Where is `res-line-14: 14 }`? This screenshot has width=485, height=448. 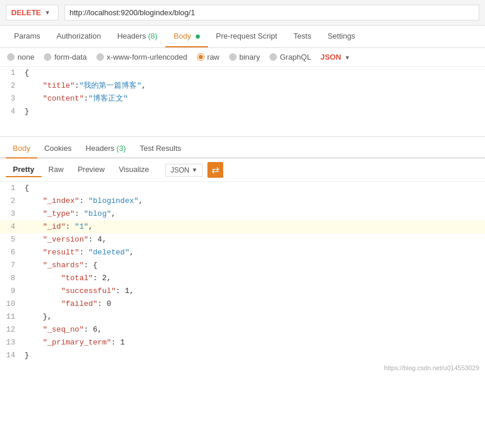 res-line-14: 14 } is located at coordinates (243, 356).